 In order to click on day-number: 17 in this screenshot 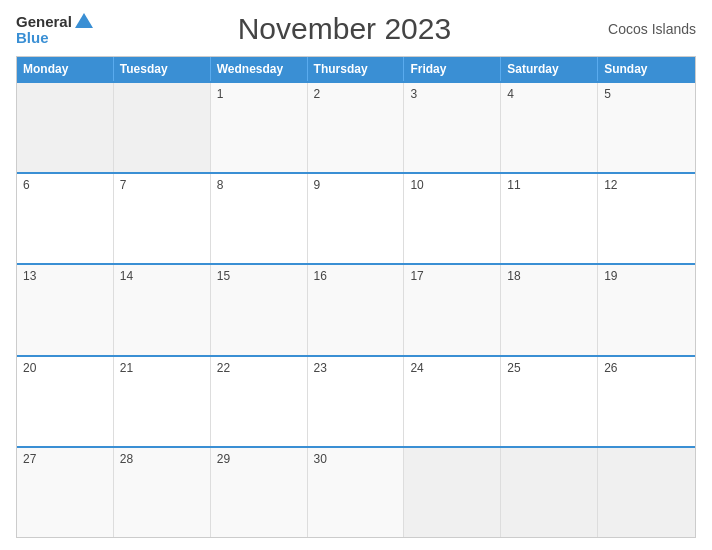, I will do `click(416, 276)`.